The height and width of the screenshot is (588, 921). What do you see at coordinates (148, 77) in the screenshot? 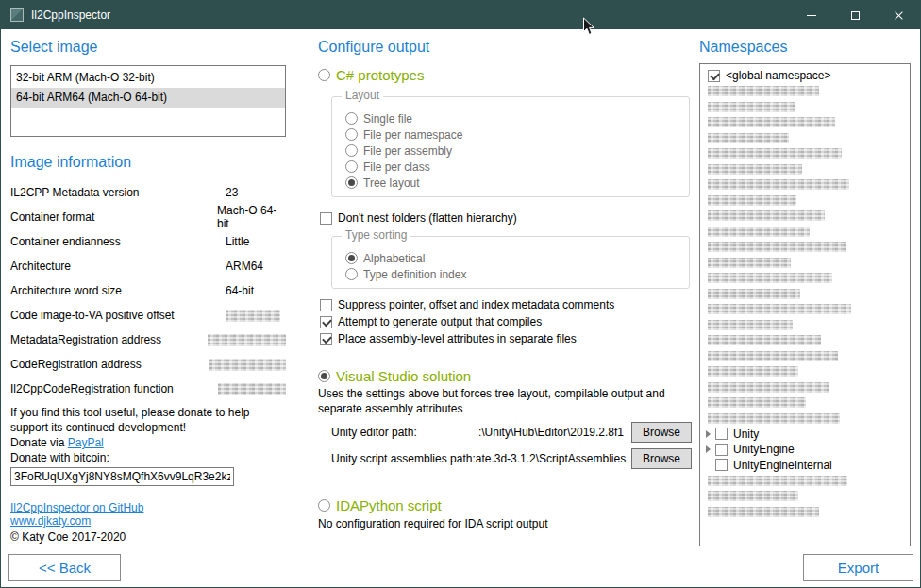
I see `image-list-item: 32-bit ARM (Mach-O 32-bit)` at bounding box center [148, 77].